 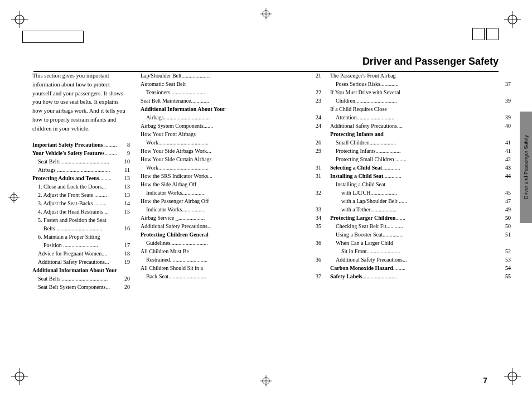 I want to click on center-mark-left, so click(x=14, y=198).